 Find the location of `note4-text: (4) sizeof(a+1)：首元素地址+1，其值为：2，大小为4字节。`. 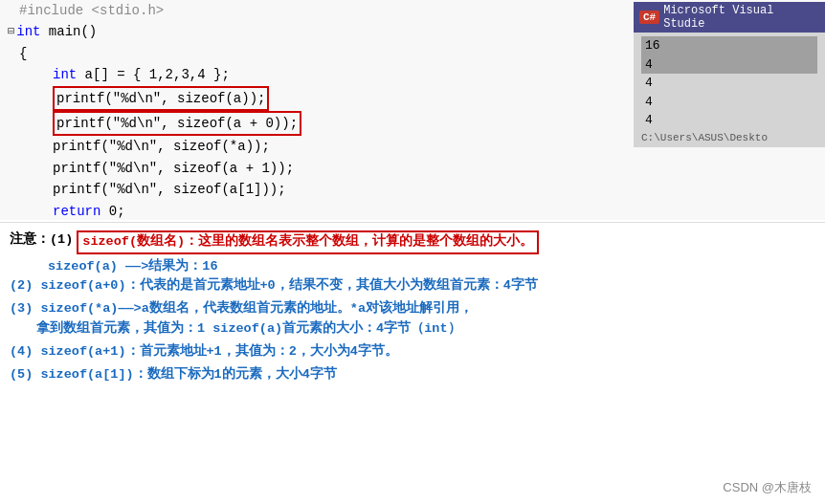

note4-text: (4) sizeof(a+1)：首元素地址+1，其值为：2，大小为4字节。 is located at coordinates (204, 352).